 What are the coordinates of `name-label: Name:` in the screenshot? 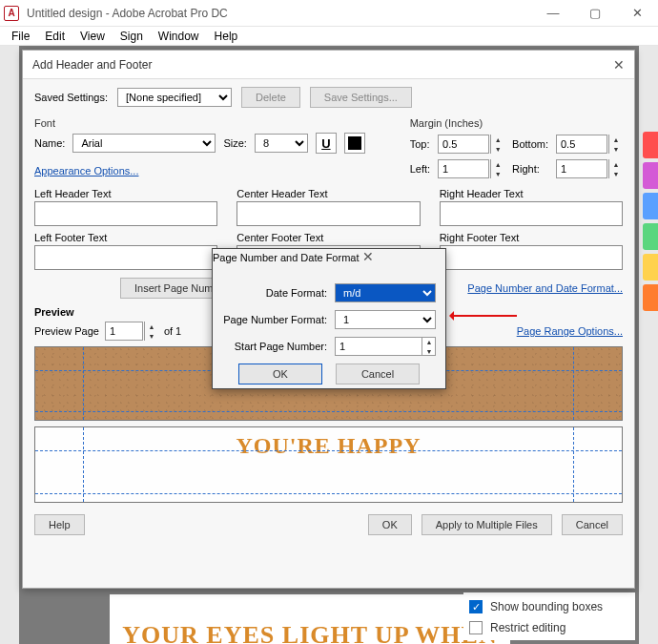 It's located at (50, 143).